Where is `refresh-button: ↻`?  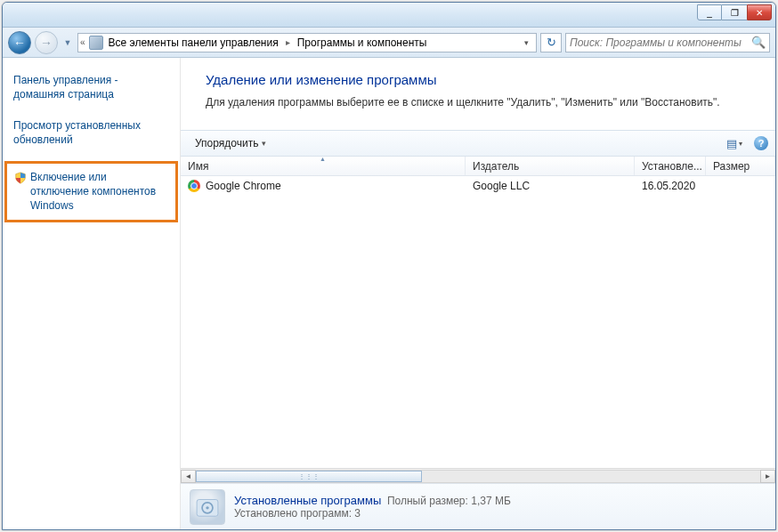
refresh-button: ↻ is located at coordinates (551, 43).